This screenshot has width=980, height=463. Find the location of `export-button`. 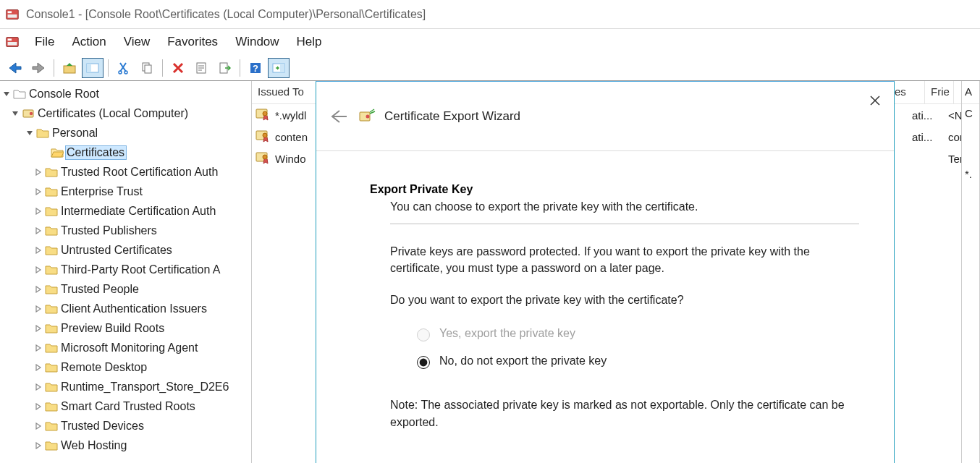

export-button is located at coordinates (224, 68).